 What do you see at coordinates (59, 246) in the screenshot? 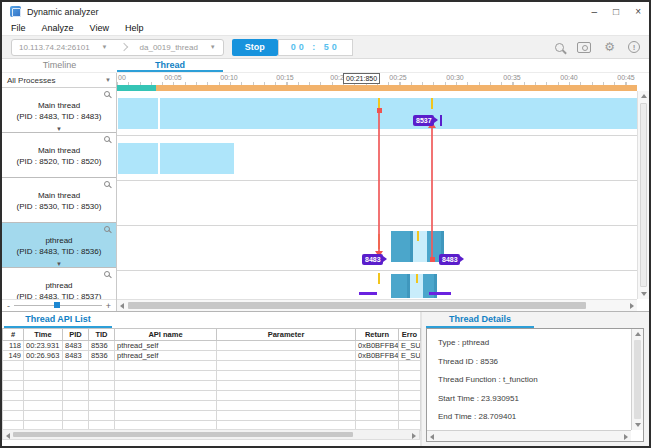
I see `thread-row-8536-selected: pthread (PID : 8483, TID : 8536) ▼` at bounding box center [59, 246].